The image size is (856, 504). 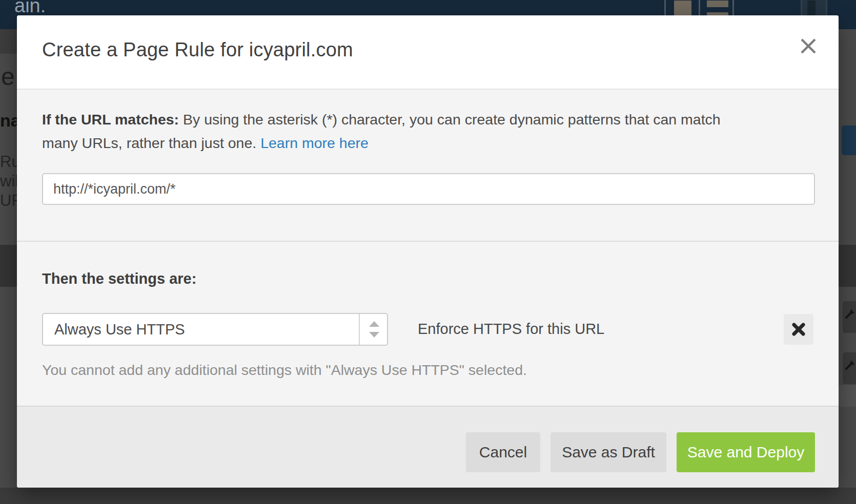 I want to click on chevron-down-icon, so click(x=374, y=335).